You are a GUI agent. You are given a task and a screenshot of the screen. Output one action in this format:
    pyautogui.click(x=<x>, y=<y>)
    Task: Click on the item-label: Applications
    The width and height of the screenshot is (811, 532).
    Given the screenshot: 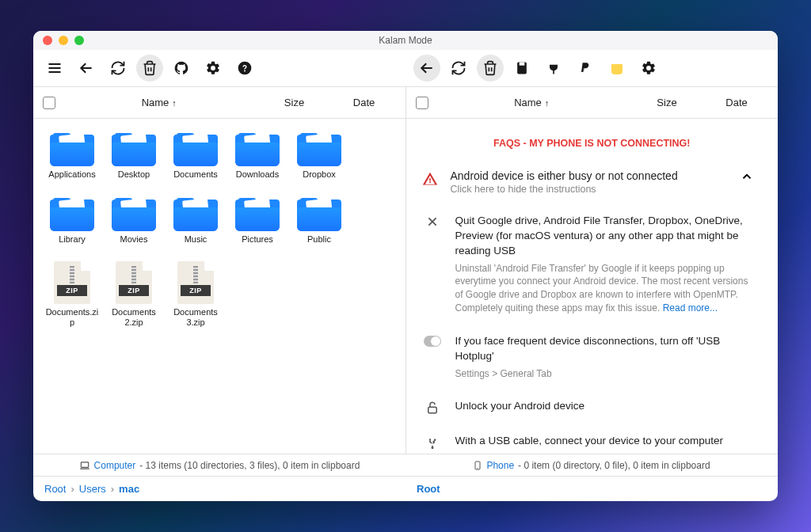 What is the action you would take?
    pyautogui.click(x=71, y=175)
    